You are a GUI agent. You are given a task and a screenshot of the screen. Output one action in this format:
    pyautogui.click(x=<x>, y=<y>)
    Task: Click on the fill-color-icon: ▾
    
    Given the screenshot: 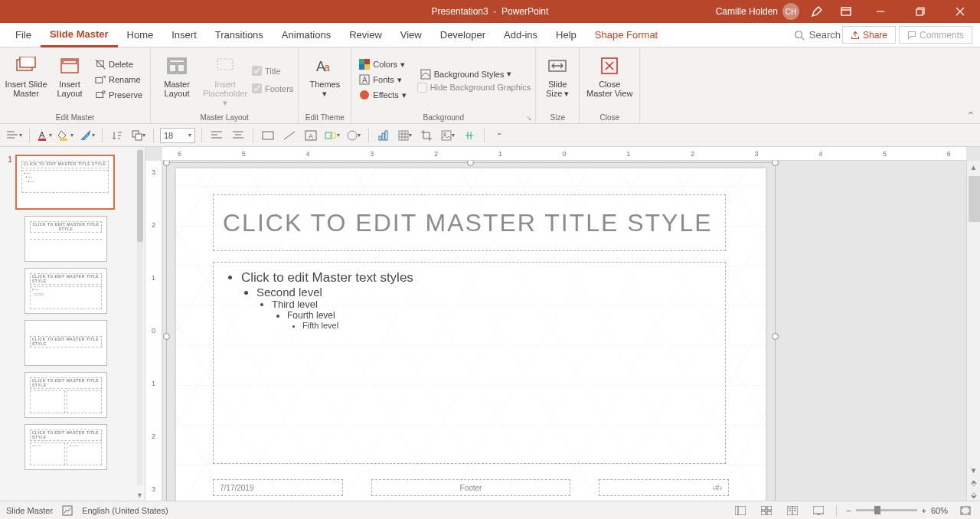 What is the action you would take?
    pyautogui.click(x=66, y=135)
    